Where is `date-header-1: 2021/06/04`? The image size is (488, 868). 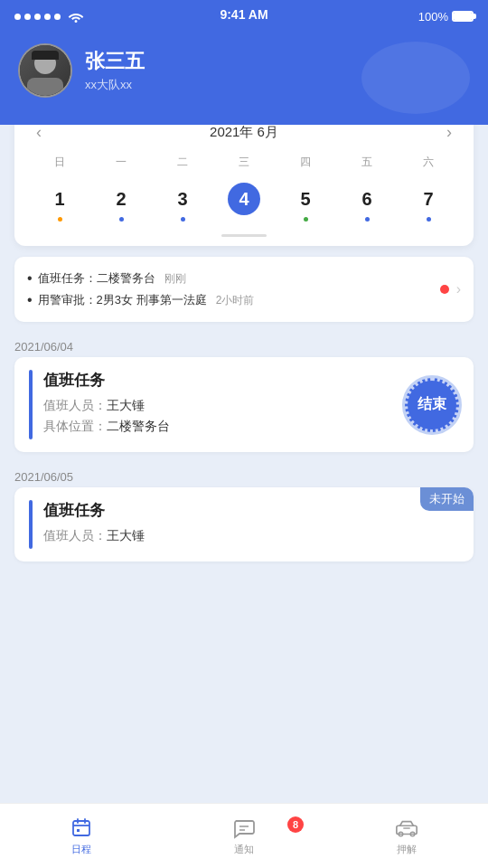 date-header-1: 2021/06/04 is located at coordinates (244, 345).